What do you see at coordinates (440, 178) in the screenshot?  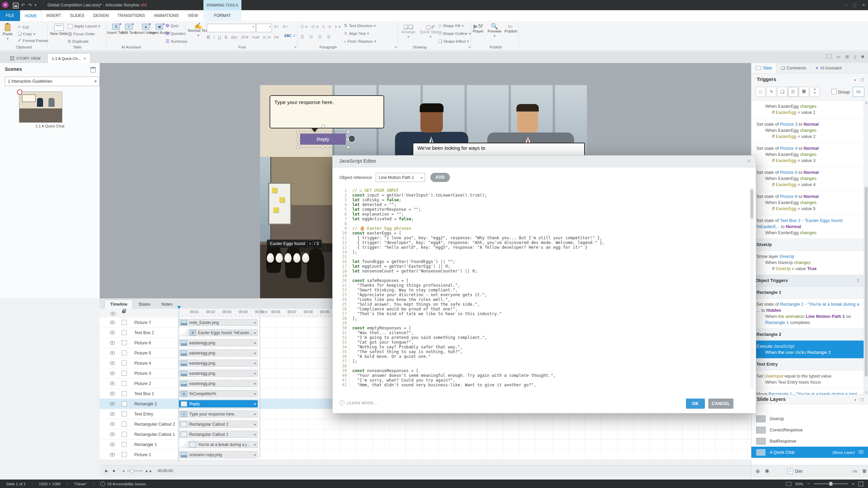 I see `add-reference-button: ADD` at bounding box center [440, 178].